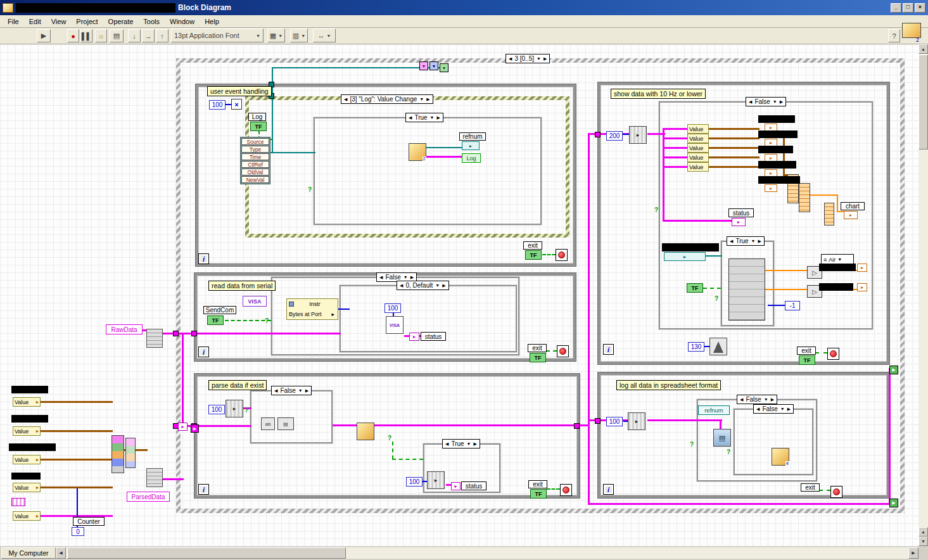  Describe the element at coordinates (695, 288) in the screenshot. I see `boolean-constant: TF` at that location.